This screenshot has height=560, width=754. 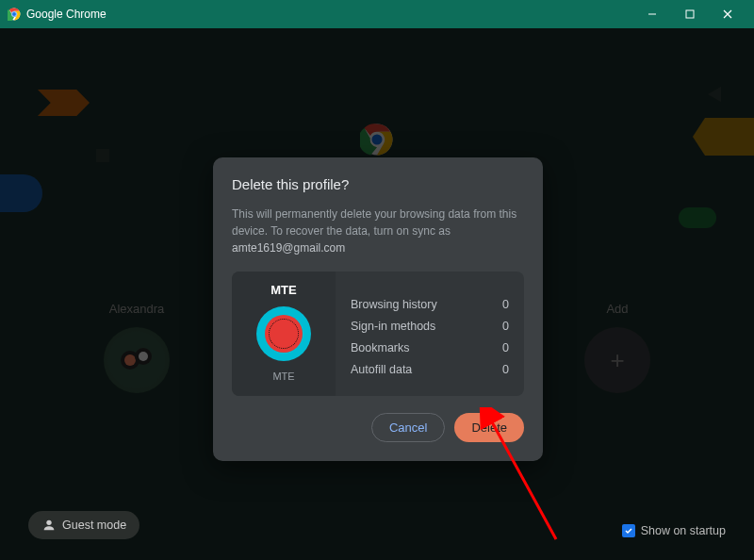 What do you see at coordinates (284, 376) in the screenshot?
I see `profile-subtitle: MTE` at bounding box center [284, 376].